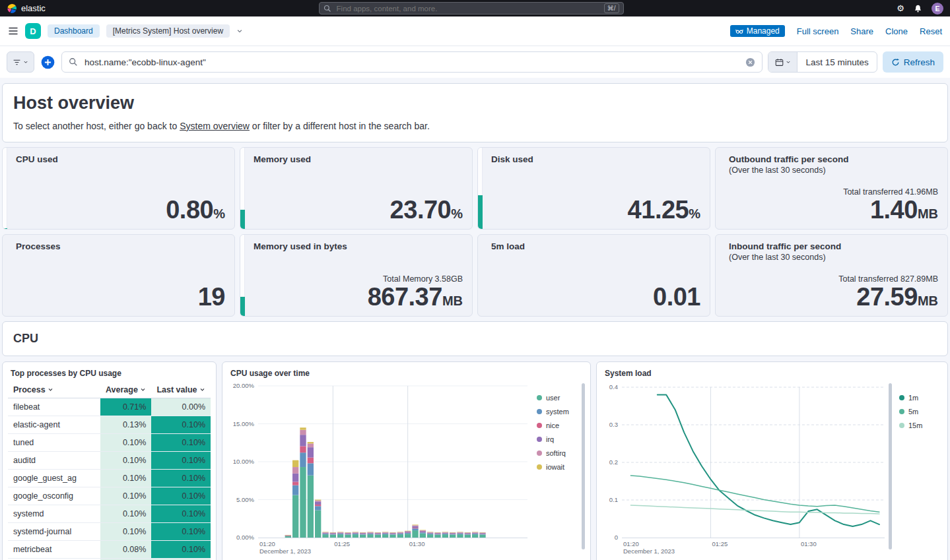 The image size is (950, 560). I want to click on add-filter-button, so click(48, 62).